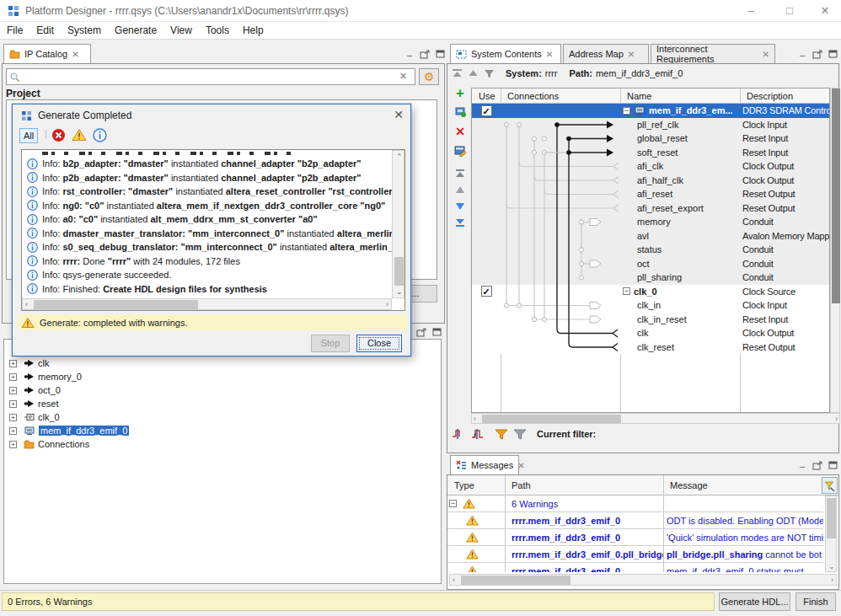  I want to click on tab-interconnect-requirements: Interconnect Requirements✕, so click(713, 54).